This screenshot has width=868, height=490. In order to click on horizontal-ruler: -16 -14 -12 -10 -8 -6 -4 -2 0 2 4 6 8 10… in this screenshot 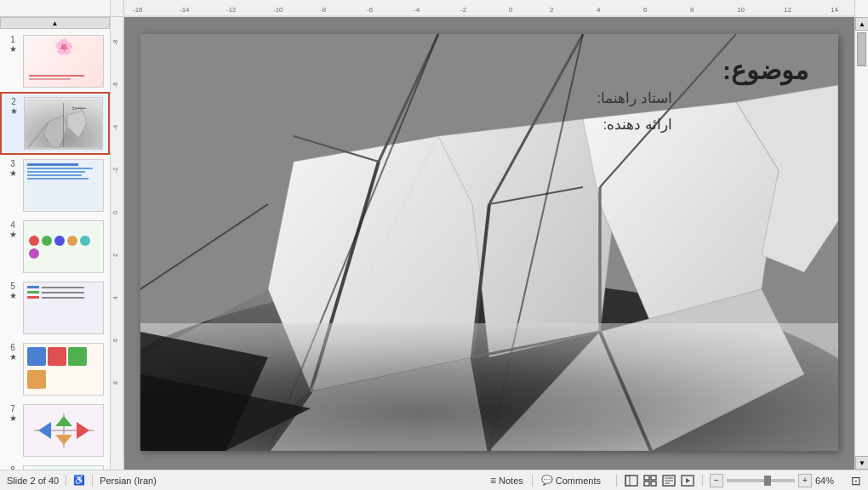, I will do `click(489, 9)`.